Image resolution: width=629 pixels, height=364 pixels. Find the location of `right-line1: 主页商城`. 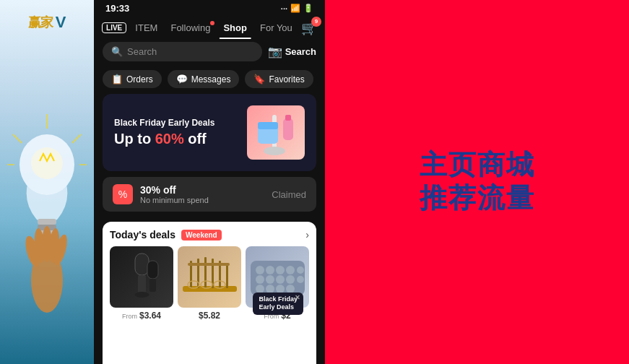

right-line1: 主页商城 is located at coordinates (477, 165).